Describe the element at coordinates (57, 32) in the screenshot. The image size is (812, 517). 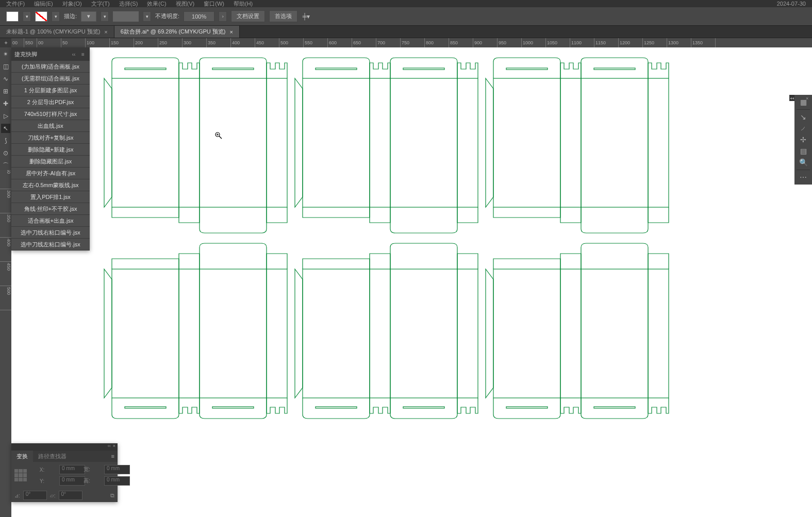
I see `document-tab-1: 未标题-1 @ 100% (CMYK/GPU 预览) ×` at that location.